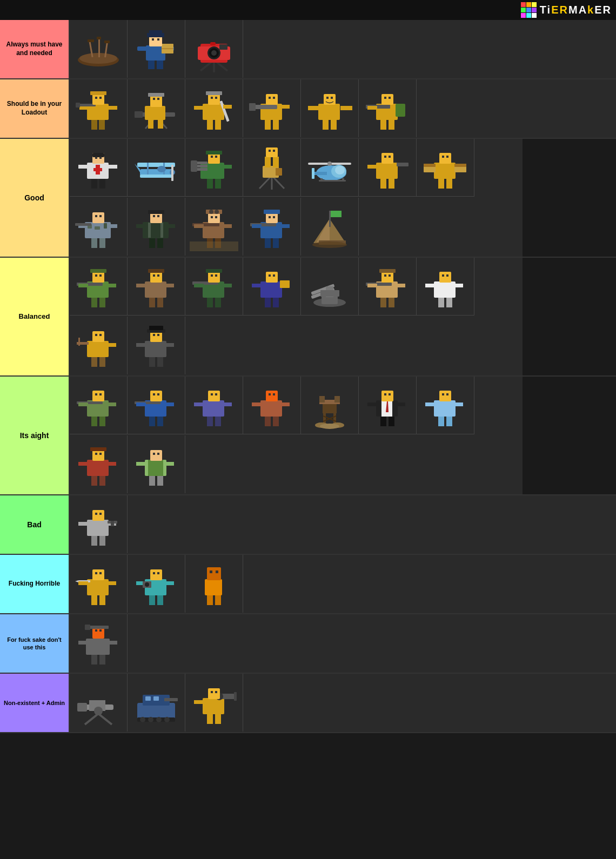 The height and width of the screenshot is (859, 616). I want to click on tier-items-e, so click(343, 525).